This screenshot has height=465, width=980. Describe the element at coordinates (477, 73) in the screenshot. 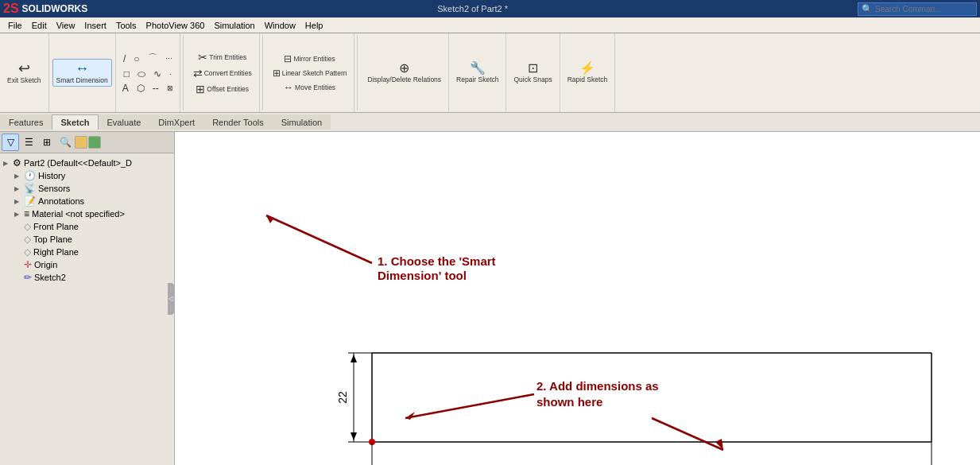

I see `repair-sketch-button: 🔧 Repair Sketch` at that location.